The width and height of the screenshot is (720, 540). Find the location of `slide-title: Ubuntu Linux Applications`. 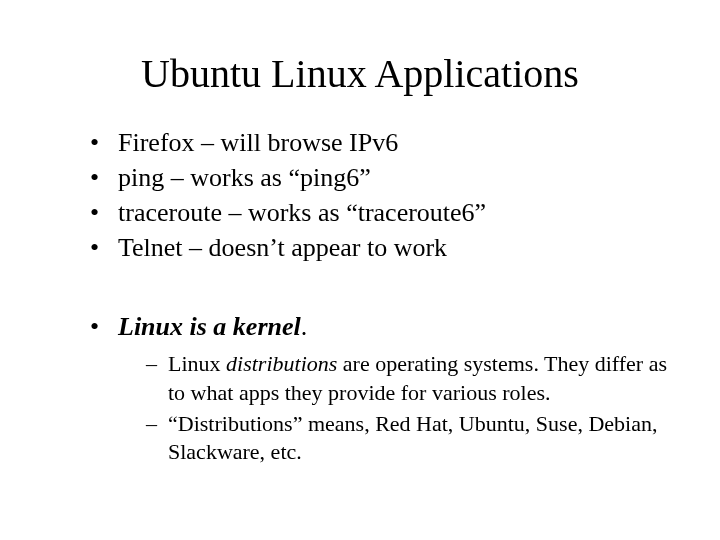

slide-title: Ubuntu Linux Applications is located at coordinates (360, 74).